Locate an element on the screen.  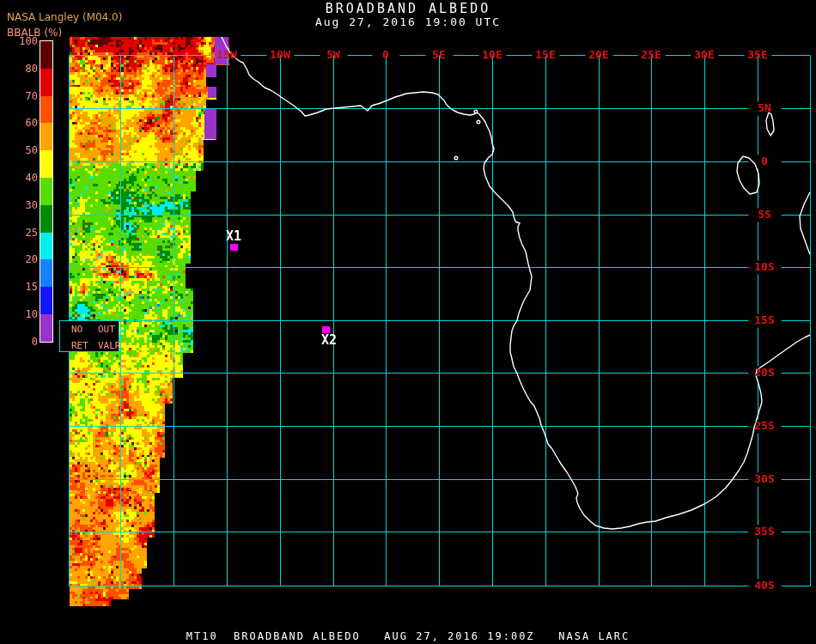
marker-point-x1 is located at coordinates (234, 247).